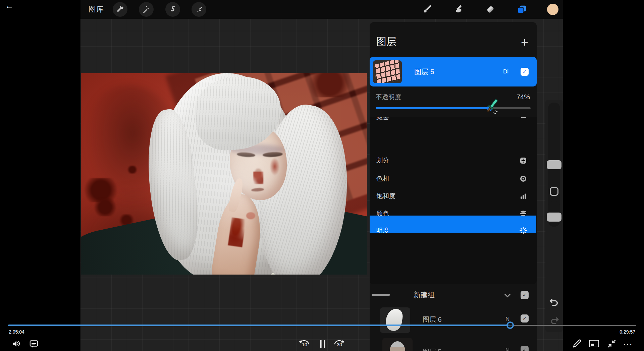 The image size is (644, 351). Describe the element at coordinates (453, 121) in the screenshot. I see `blend-row-subtract: 减去` at that location.